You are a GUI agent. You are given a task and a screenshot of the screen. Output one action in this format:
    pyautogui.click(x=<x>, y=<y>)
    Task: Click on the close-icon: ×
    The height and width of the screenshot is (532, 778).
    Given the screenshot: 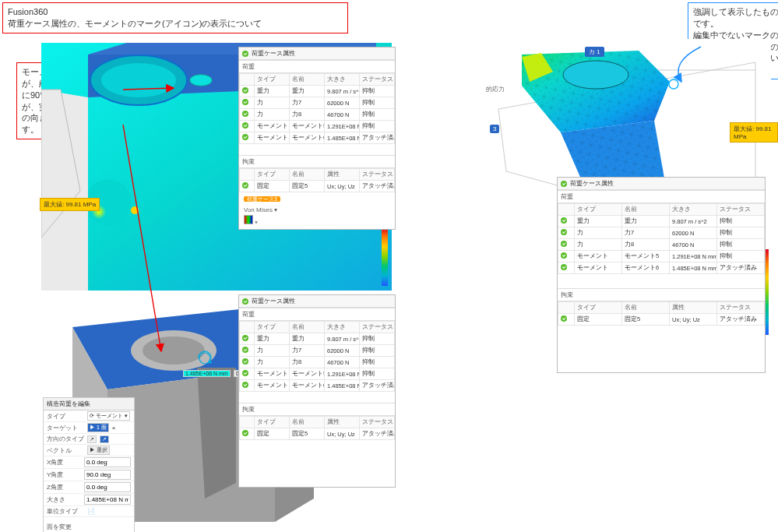 What is the action you would take?
    pyautogui.click(x=114, y=428)
    